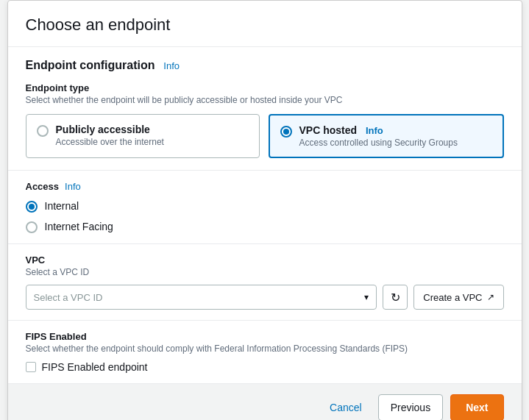  Describe the element at coordinates (79, 227) in the screenshot. I see `access-label-internet-facing: Internet Facing` at that location.